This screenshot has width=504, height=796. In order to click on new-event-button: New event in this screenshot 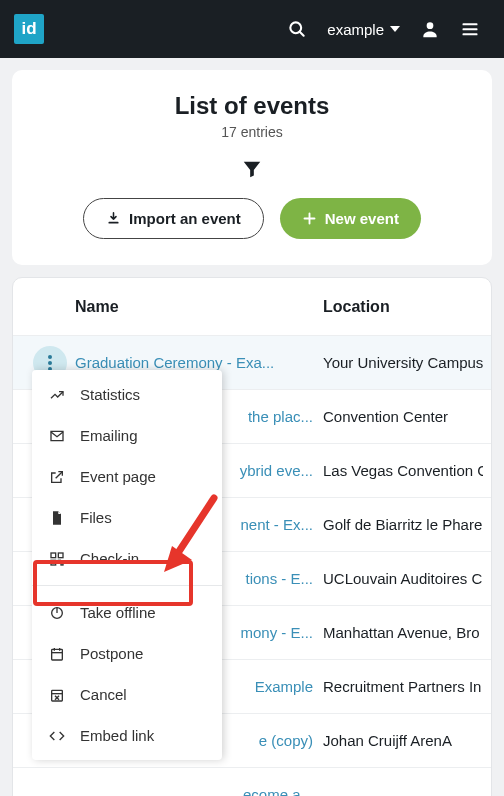, I will do `click(350, 218)`.